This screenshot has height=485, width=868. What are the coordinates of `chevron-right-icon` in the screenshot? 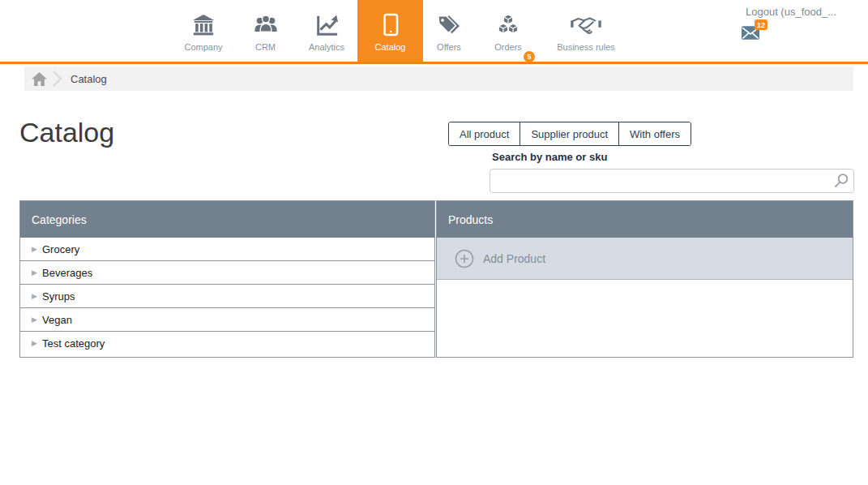 It's located at (57, 79).